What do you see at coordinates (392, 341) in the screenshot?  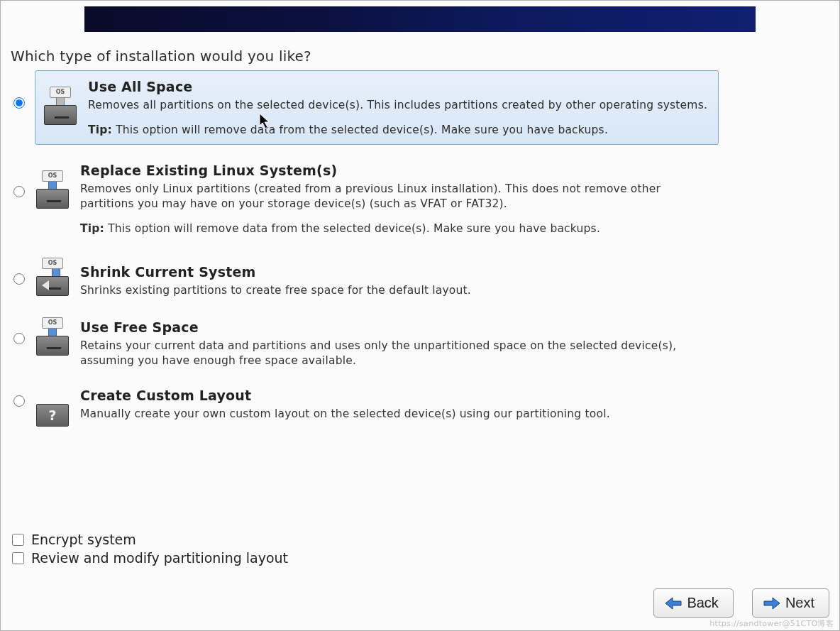 I see `option-text: Use Free Space Retains your current data…` at bounding box center [392, 341].